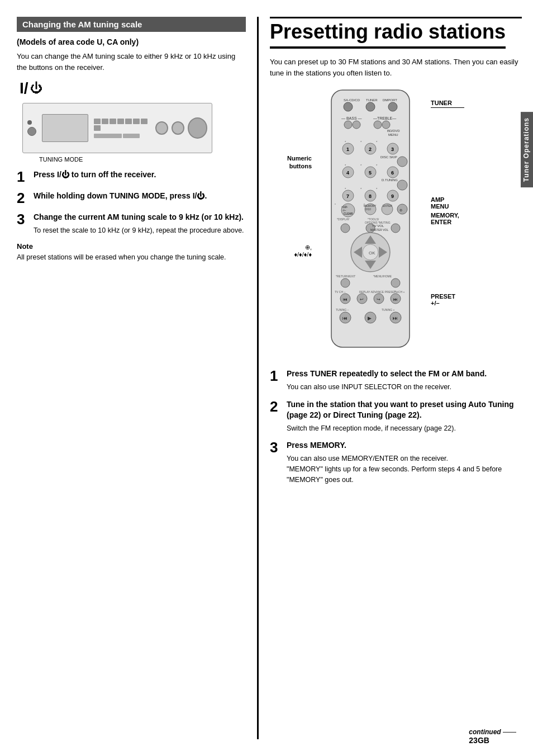 The image size is (533, 756). I want to click on step-3-title: Change the current AM tuning scale to 9 …, so click(140, 218).